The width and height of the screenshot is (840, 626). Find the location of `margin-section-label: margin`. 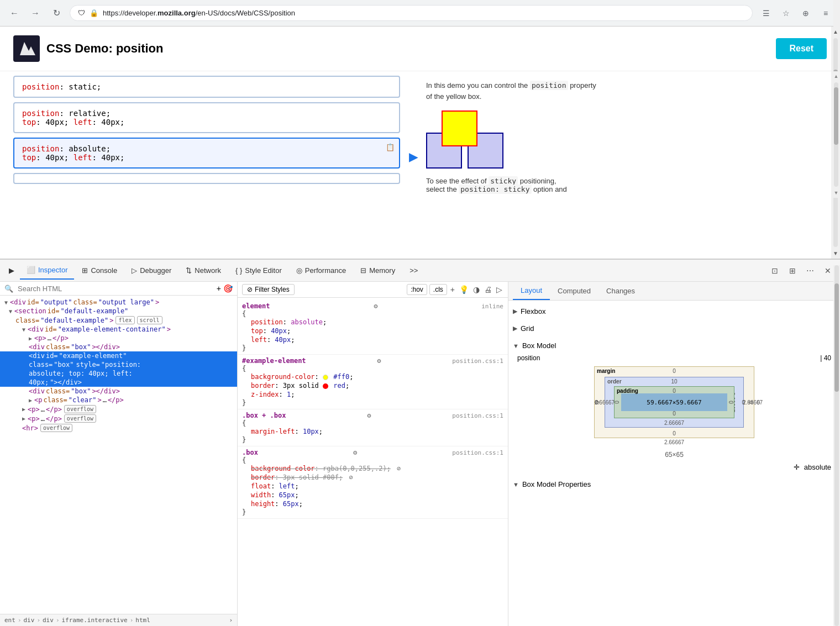

margin-section-label: margin is located at coordinates (606, 371).